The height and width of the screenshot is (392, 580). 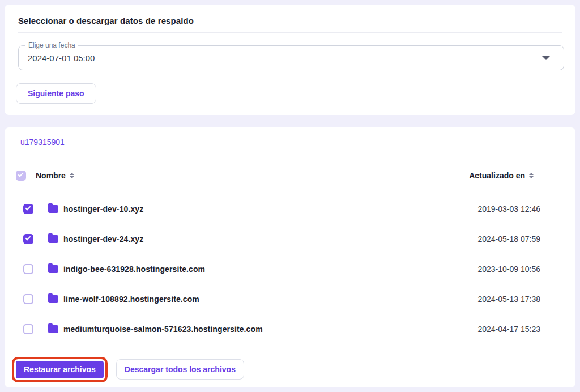 What do you see at coordinates (546, 58) in the screenshot?
I see `chevron-down-icon` at bounding box center [546, 58].